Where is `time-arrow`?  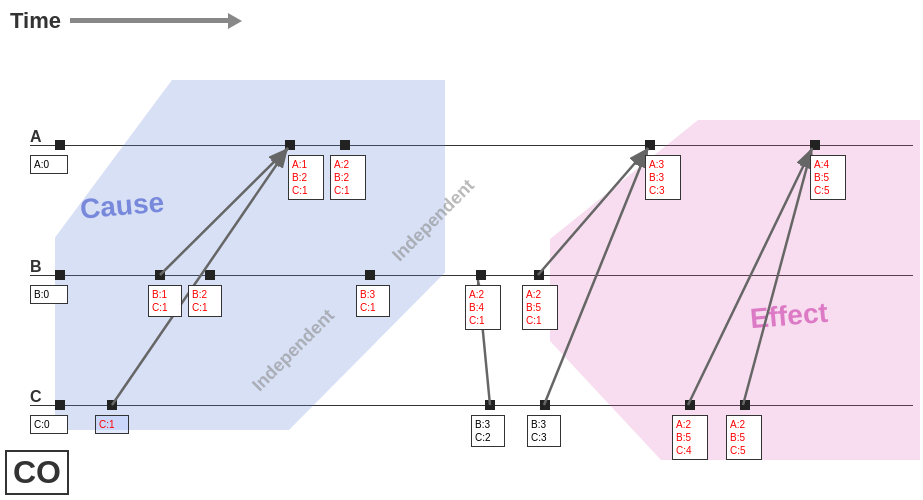 time-arrow is located at coordinates (150, 20).